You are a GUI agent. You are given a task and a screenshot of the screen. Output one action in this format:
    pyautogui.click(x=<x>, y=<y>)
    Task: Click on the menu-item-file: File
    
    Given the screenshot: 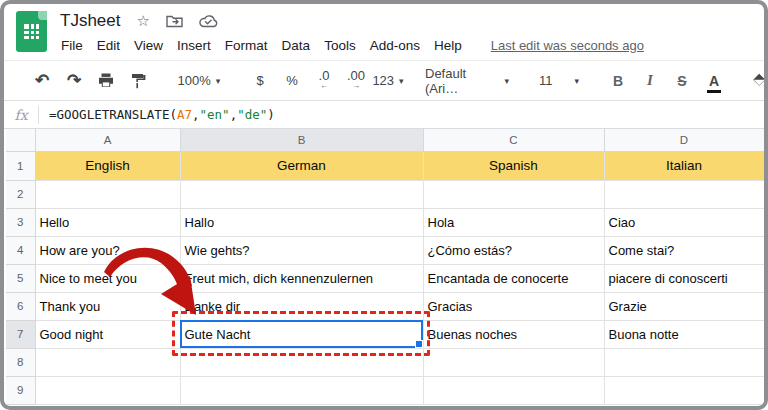 What is the action you would take?
    pyautogui.click(x=72, y=46)
    